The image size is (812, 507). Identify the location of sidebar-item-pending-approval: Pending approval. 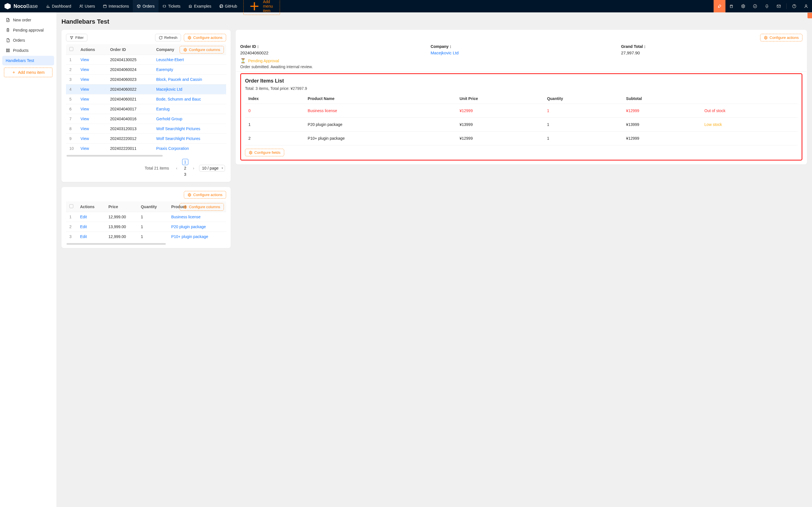
(28, 30).